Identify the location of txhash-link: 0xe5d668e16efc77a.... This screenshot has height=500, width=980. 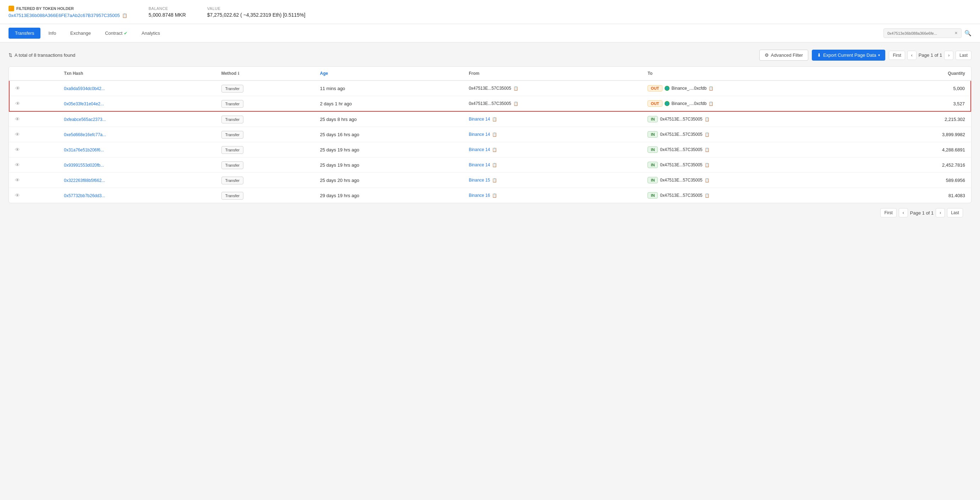
(85, 135).